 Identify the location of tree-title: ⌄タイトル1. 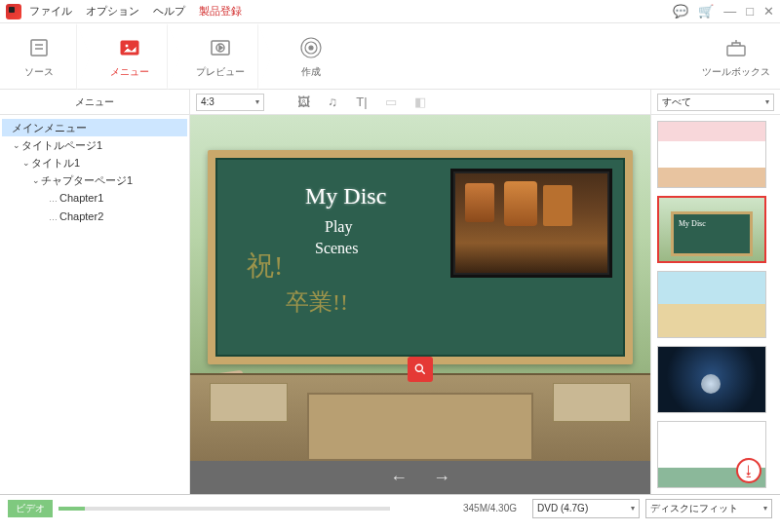
(95, 163).